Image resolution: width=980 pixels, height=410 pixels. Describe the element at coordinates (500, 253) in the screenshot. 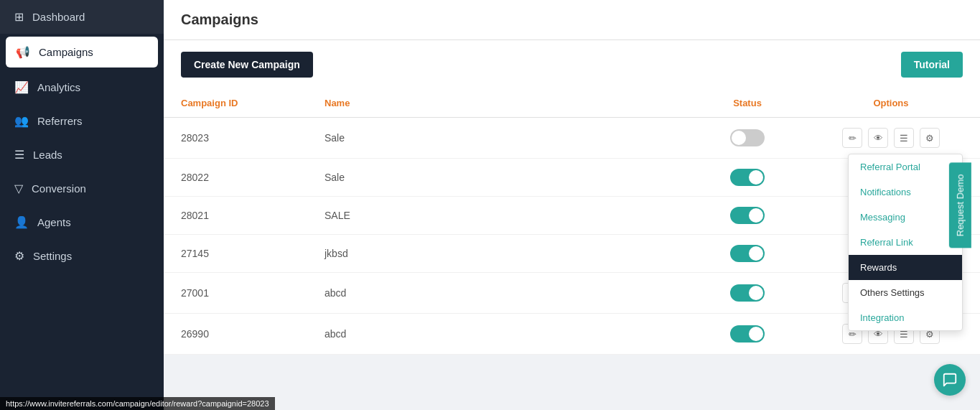

I see `campaign-name: jkbsd` at that location.